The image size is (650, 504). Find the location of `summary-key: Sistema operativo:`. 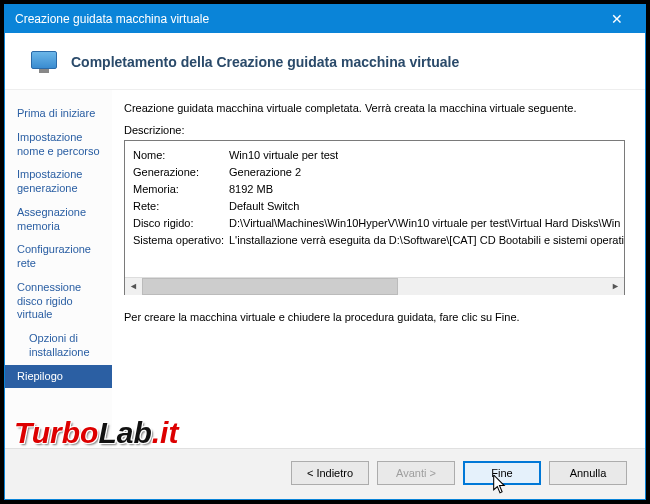

summary-key: Sistema operativo: is located at coordinates (181, 240).